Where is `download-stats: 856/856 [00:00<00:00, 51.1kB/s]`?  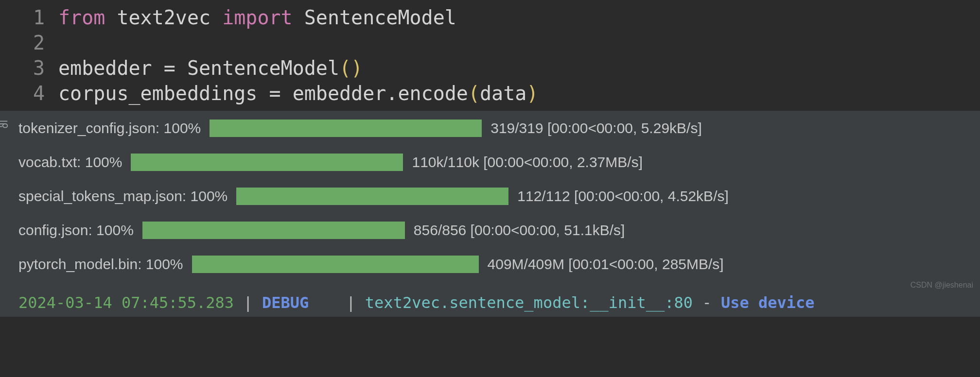
download-stats: 856/856 [00:00<00:00, 51.1kB/s] is located at coordinates (519, 230).